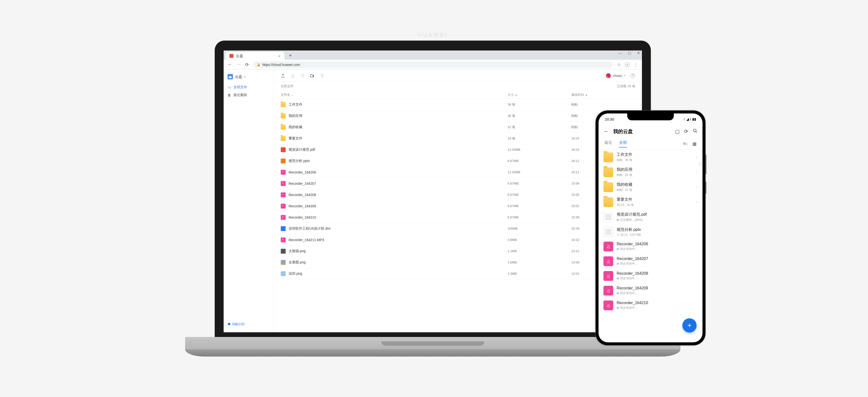  I want to click on file-row: 视觉设计规范.pdf 12.53MB 16:23, so click(458, 150).